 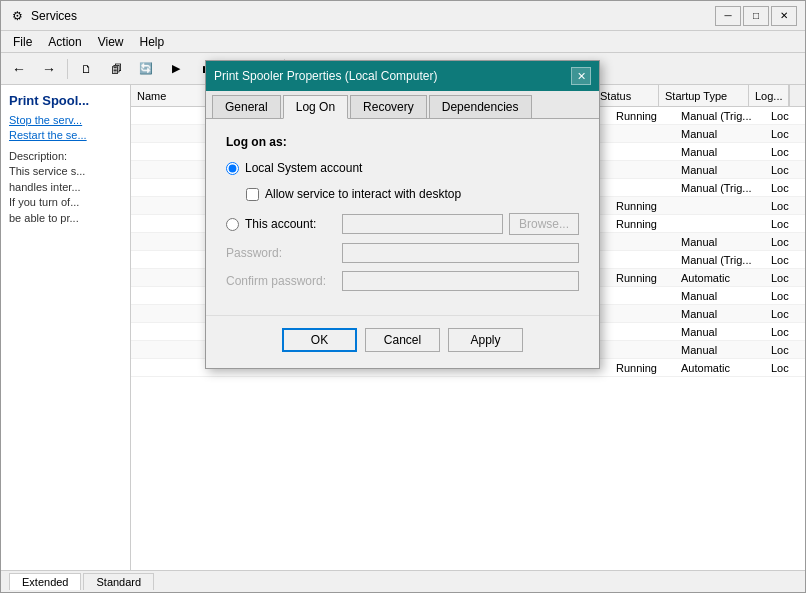 I want to click on status-bar: Extended Standard, so click(x=403, y=581).